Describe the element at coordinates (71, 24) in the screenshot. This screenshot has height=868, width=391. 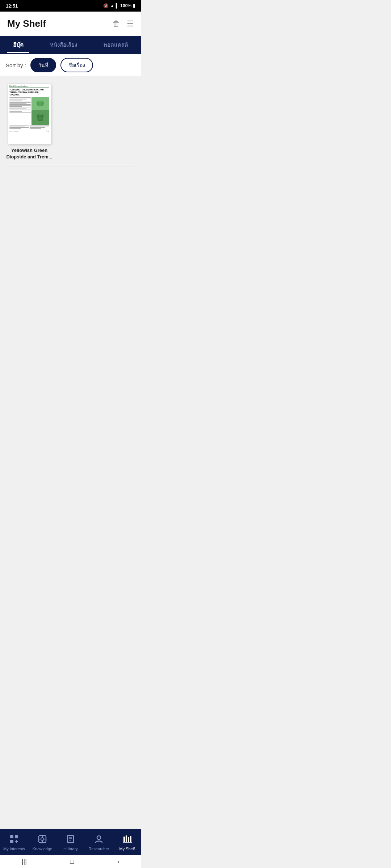
I see `header: My Shelf 🗑 ☰` at that location.